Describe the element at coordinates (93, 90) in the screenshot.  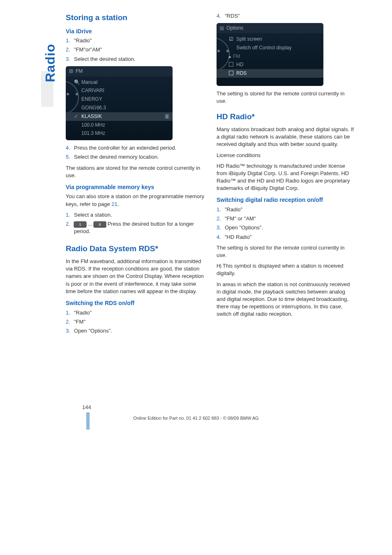
I see `figure-row-label: CARIVARI` at that location.